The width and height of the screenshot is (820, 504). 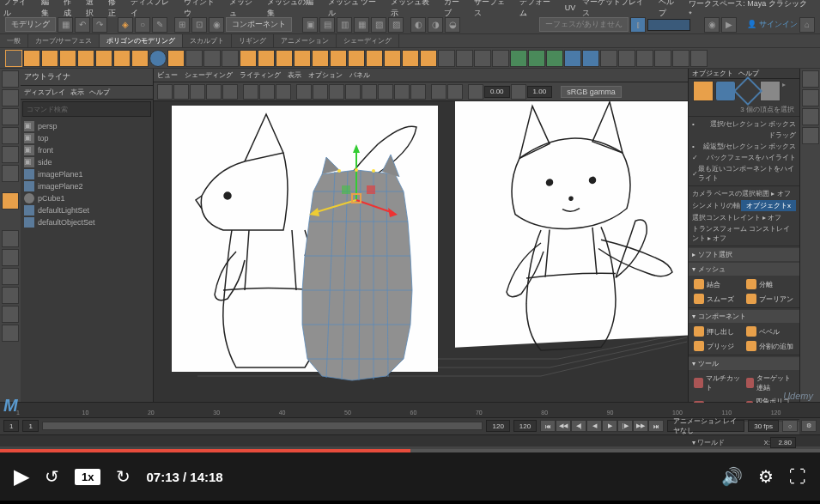 What do you see at coordinates (410, 451) in the screenshot?
I see `progress-bar` at bounding box center [410, 451].